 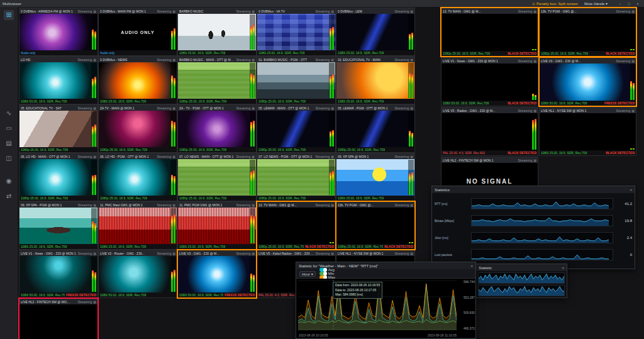 What do you see at coordinates (9, 113) in the screenshot?
I see `waveform-icon: ∿` at bounding box center [9, 113].